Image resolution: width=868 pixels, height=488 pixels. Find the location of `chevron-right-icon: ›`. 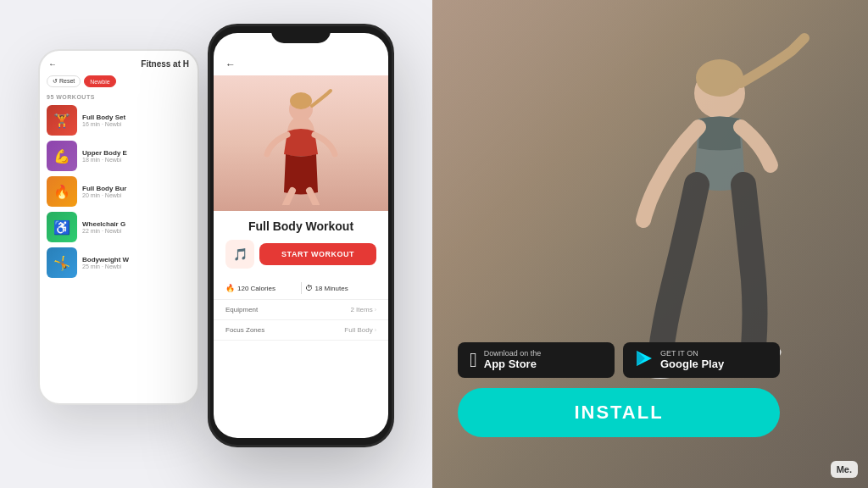

chevron-right-icon: › is located at coordinates (376, 310).